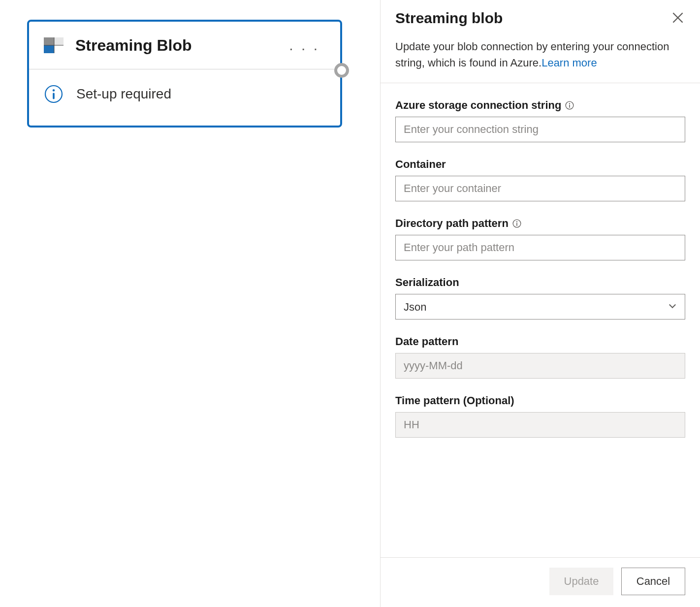 The image size is (700, 607). What do you see at coordinates (532, 55) in the screenshot?
I see `panel-description-text: Update your blob connection by entering …` at bounding box center [532, 55].